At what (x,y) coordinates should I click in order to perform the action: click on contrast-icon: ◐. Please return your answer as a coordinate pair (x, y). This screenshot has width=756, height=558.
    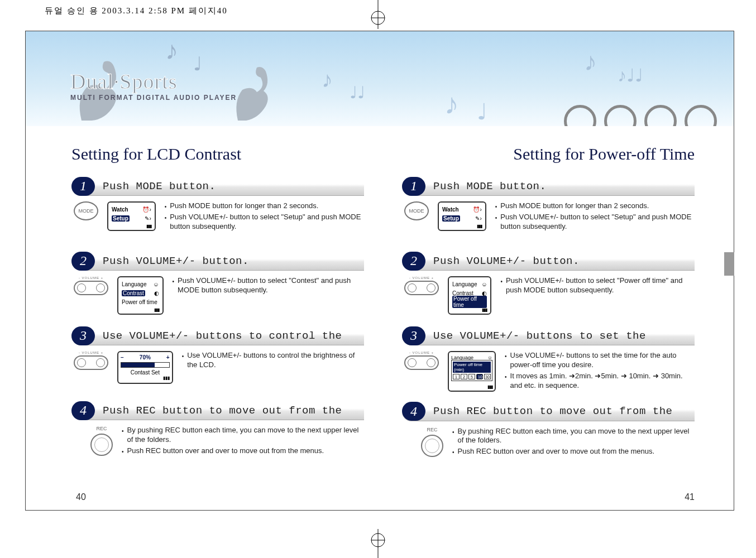
    Looking at the image, I should click on (156, 294).